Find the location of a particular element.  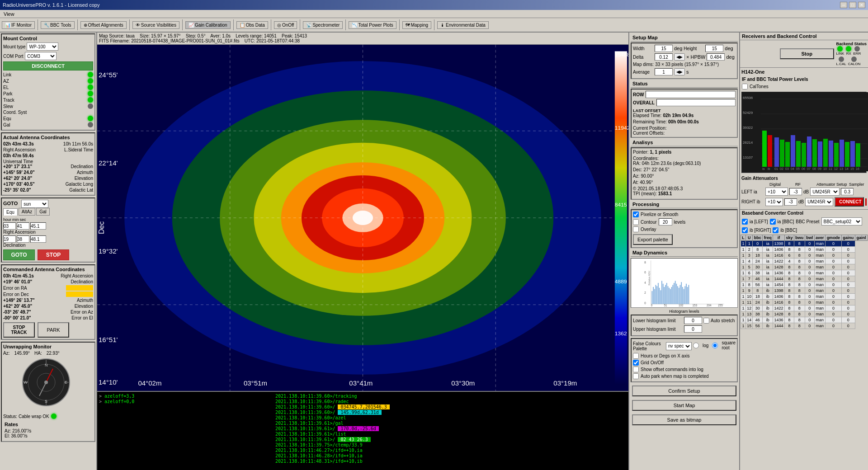

average-input is located at coordinates (664, 72).